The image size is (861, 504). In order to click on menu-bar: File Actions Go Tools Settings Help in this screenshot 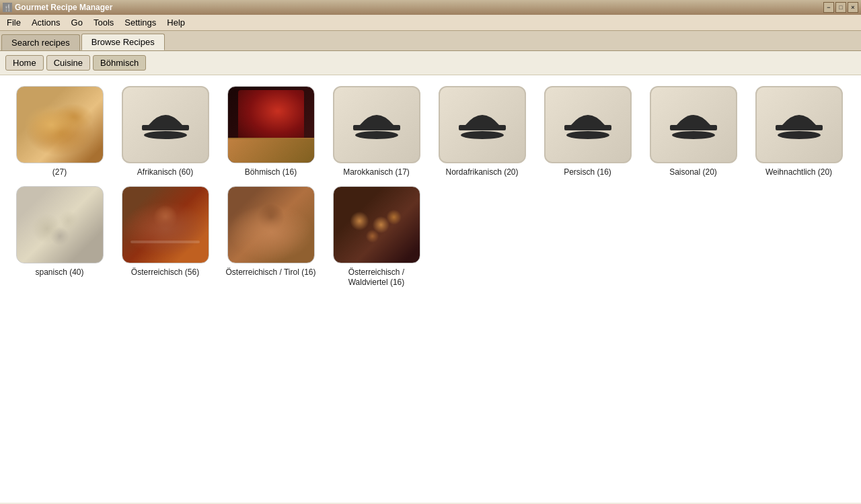, I will do `click(430, 23)`.